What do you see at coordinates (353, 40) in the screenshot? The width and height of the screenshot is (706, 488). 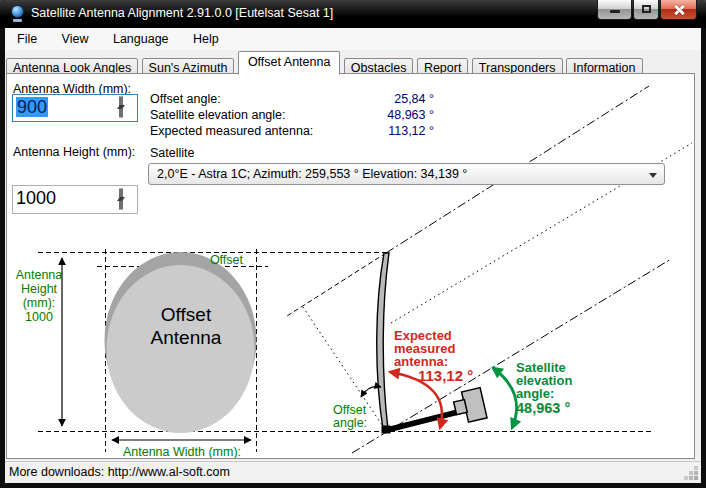 I see `menu-bar: File View Language Help` at bounding box center [353, 40].